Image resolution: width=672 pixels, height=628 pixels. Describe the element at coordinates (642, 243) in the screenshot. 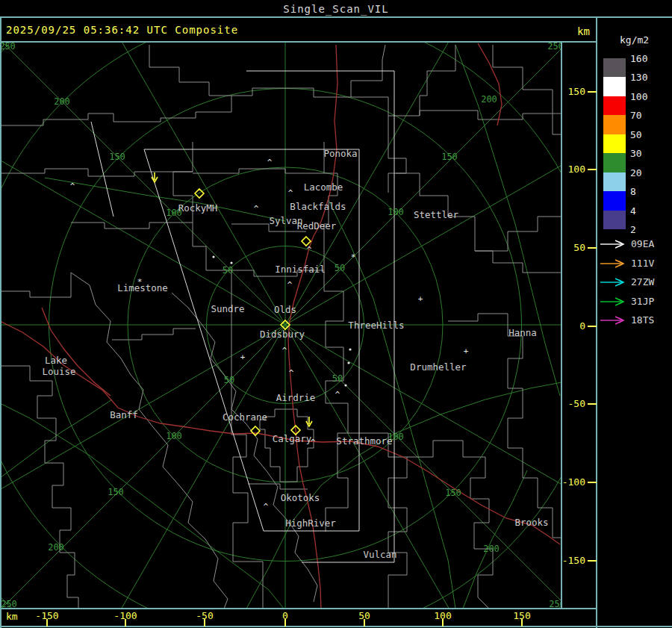

I see `legend-site-id: 09EA` at that location.